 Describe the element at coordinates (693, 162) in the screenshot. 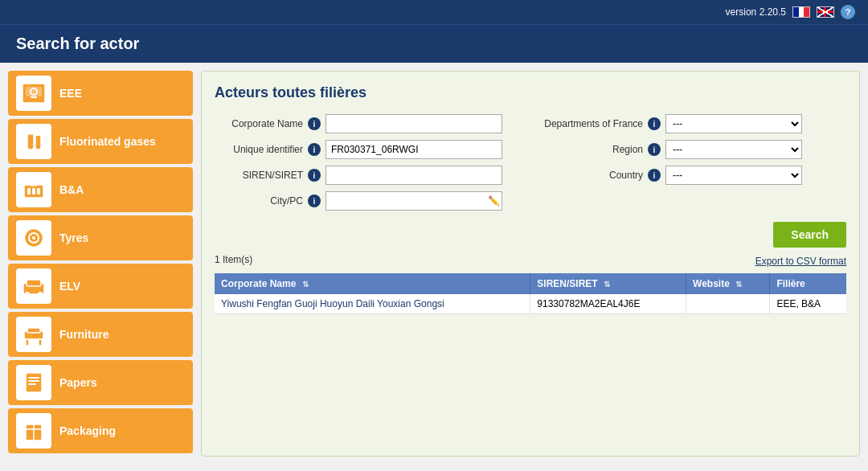

I see `form-right-column: Departments of France i --- Region i ---` at that location.